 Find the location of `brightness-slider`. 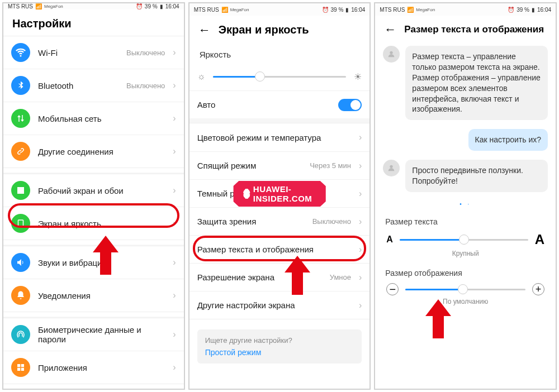

brightness-slider is located at coordinates (280, 77).